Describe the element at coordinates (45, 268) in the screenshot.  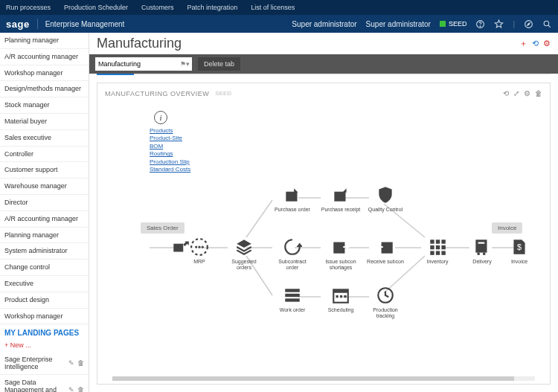
I see `sidebar-item: Change control` at that location.